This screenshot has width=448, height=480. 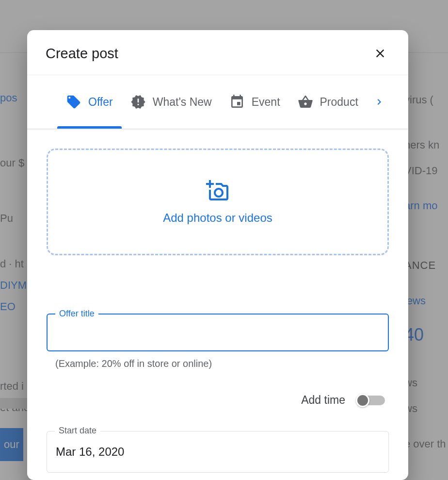 What do you see at coordinates (218, 52) in the screenshot?
I see `modal-header: Create post` at bounding box center [218, 52].